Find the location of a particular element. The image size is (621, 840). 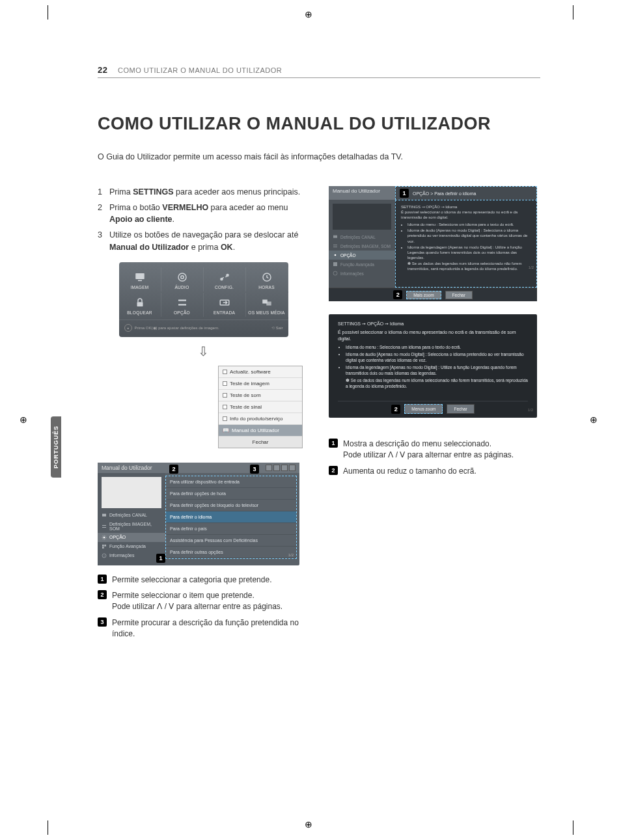

support-item: Teste de imagem is located at coordinates (260, 384).